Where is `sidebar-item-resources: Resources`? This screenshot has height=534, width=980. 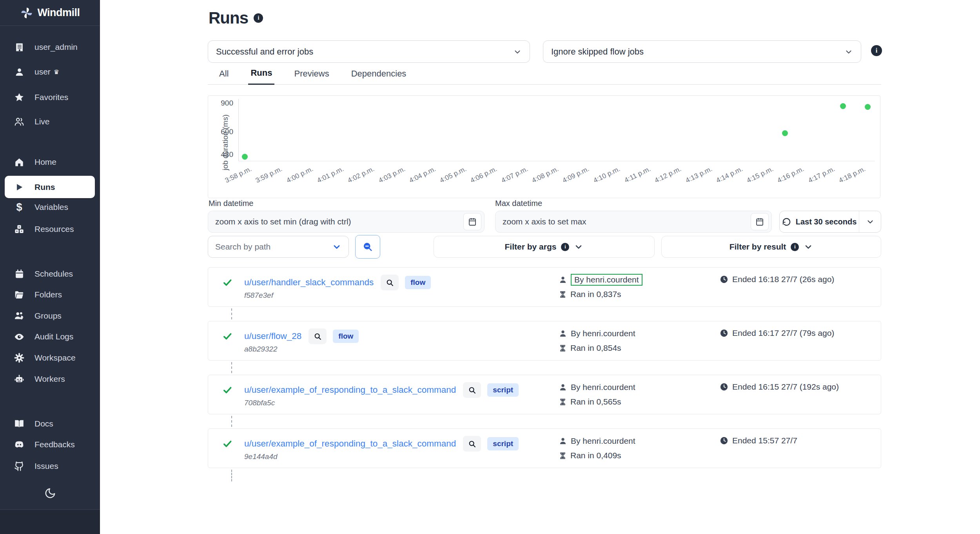
sidebar-item-resources: Resources is located at coordinates (50, 229).